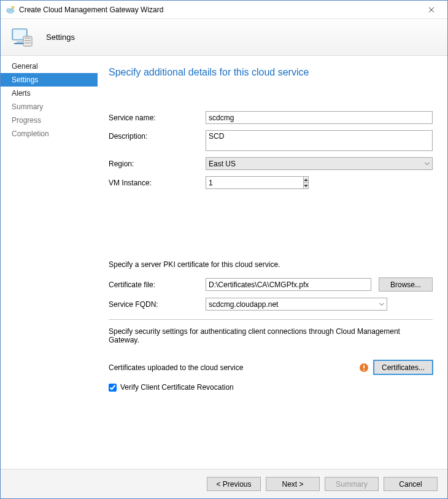  Describe the element at coordinates (271, 319) in the screenshot. I see `divider` at that location.